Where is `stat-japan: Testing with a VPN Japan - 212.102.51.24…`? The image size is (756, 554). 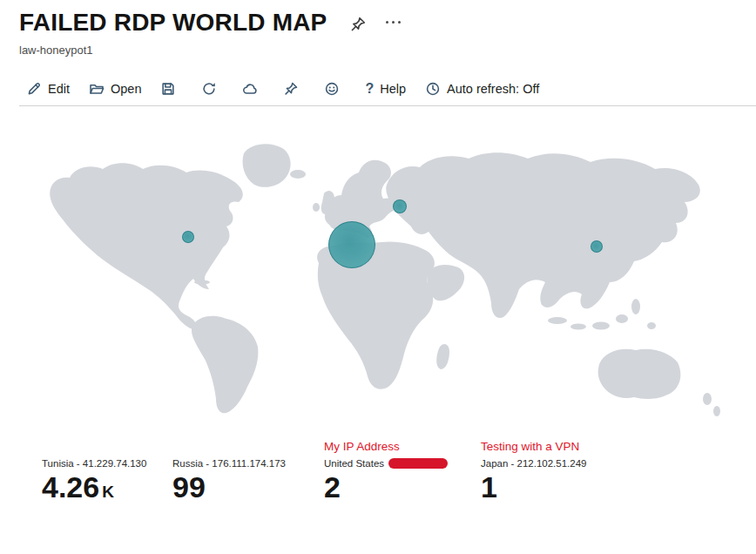 stat-japan: Testing with a VPN Japan - 212.102.51.24… is located at coordinates (534, 472).